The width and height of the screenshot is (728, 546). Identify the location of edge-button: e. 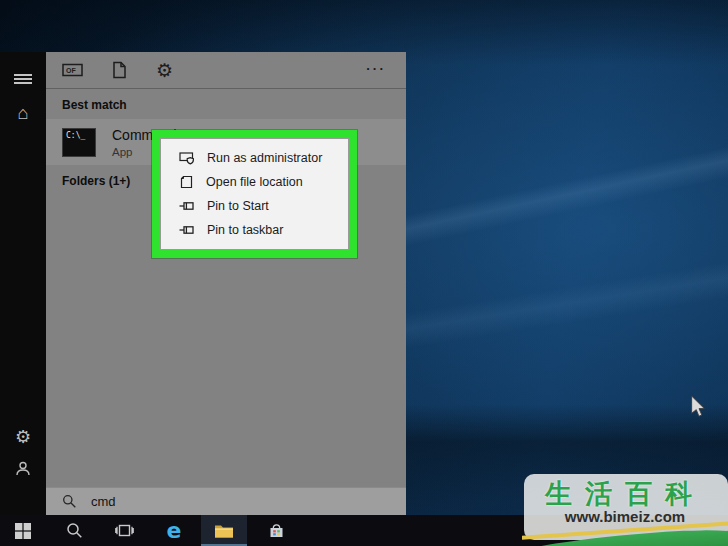
(174, 530).